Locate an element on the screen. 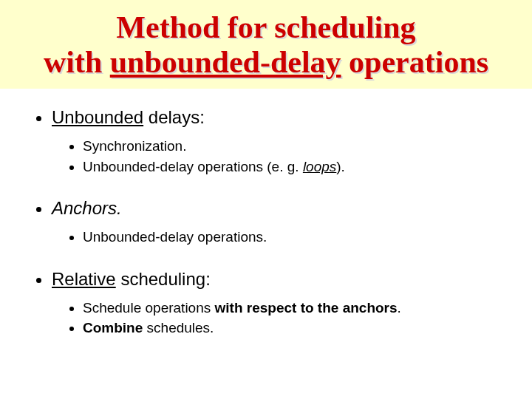  bullet-3-sub-1-bold: with respect to the anchors is located at coordinates (306, 307).